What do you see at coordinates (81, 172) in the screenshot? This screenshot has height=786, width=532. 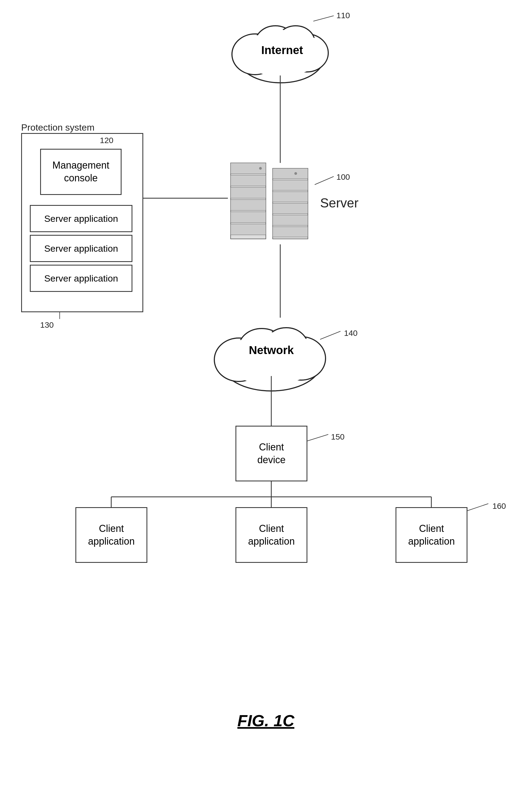 I see `management-console-box: Managementconsole` at bounding box center [81, 172].